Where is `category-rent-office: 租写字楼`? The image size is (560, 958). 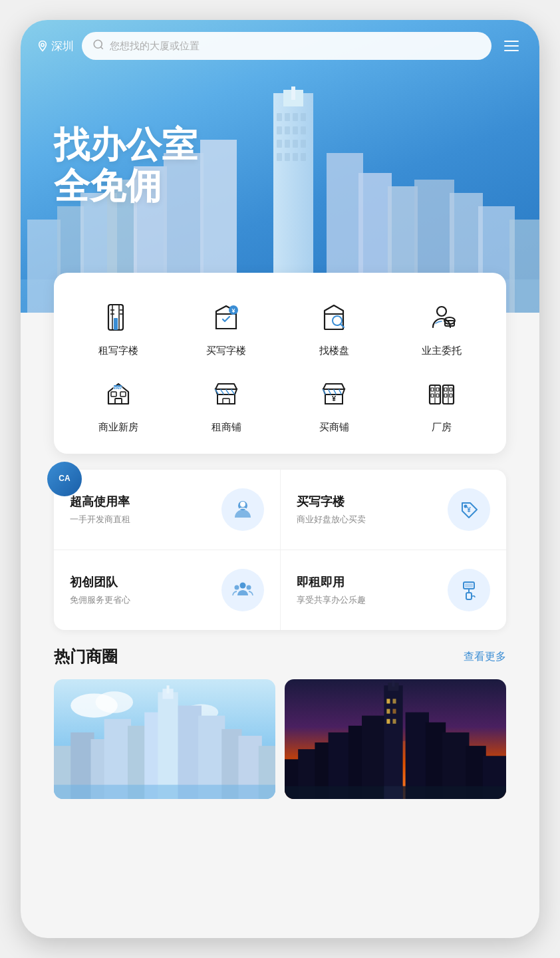 category-rent-office: 租写字楼 is located at coordinates (118, 327).